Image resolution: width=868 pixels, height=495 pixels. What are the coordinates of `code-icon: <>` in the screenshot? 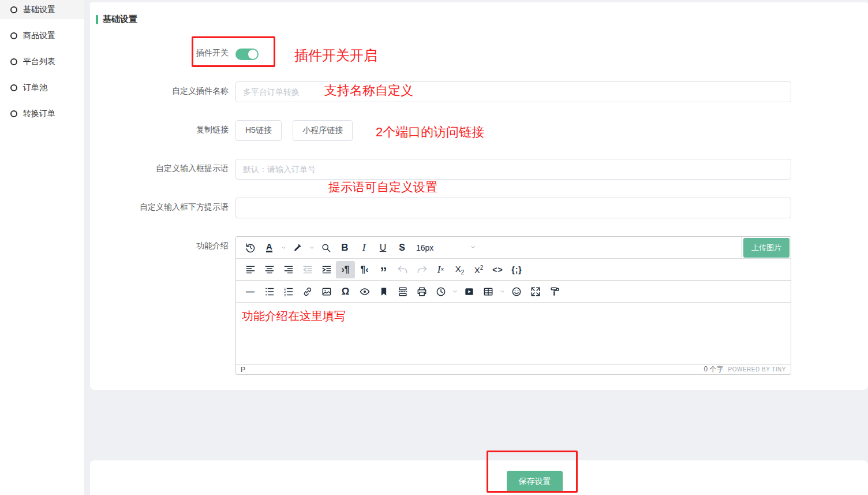 It's located at (497, 270).